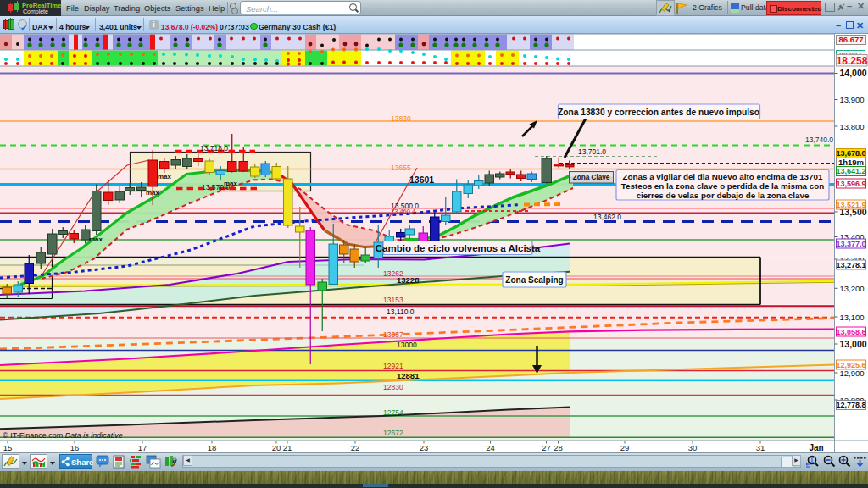 The height and width of the screenshot is (488, 868). Describe the element at coordinates (393, 413) in the screenshot. I see `svg-text: 12754` at that location.